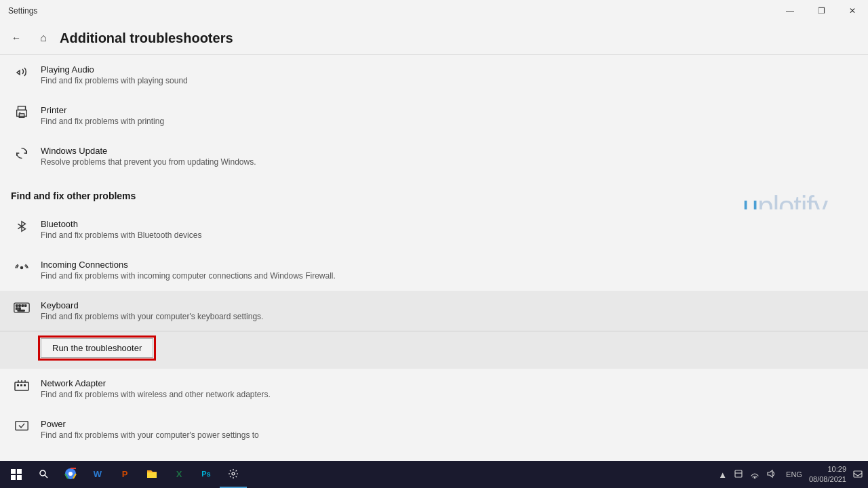  What do you see at coordinates (114, 69) in the screenshot?
I see `playing-audio-name: Playing Audio` at bounding box center [114, 69].